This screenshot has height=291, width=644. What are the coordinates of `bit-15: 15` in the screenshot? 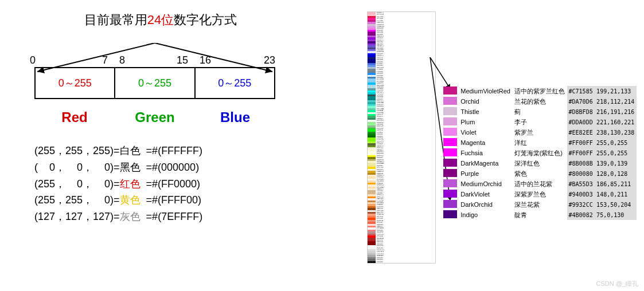 It's located at (182, 61).